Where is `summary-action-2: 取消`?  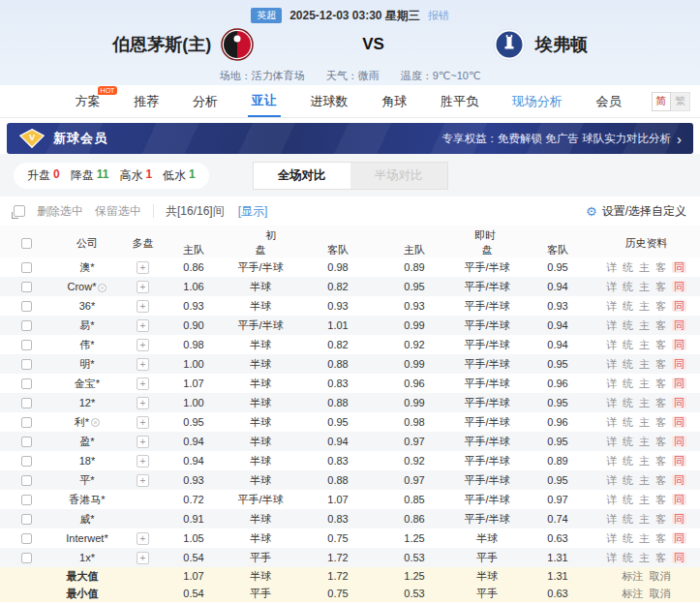
summary-action-2: 取消 is located at coordinates (660, 576).